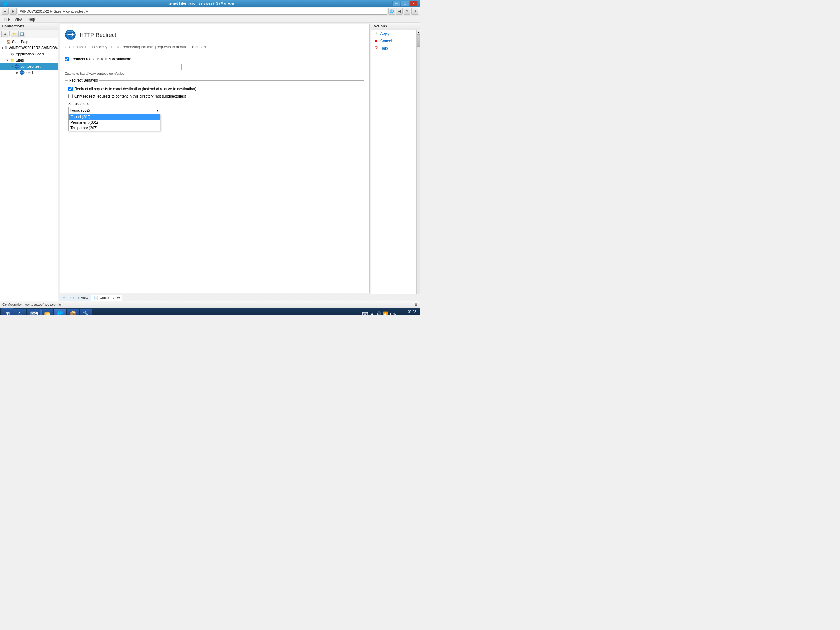 This screenshot has height=630, width=840. What do you see at coordinates (385, 33) in the screenshot?
I see `action-apply-label: Apply` at bounding box center [385, 33].